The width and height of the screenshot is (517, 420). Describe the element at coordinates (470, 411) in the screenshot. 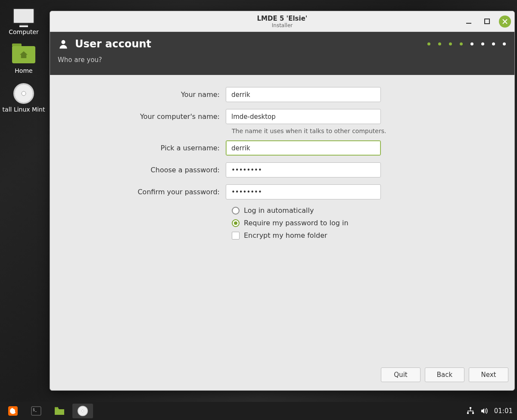

I see `network-icon` at that location.